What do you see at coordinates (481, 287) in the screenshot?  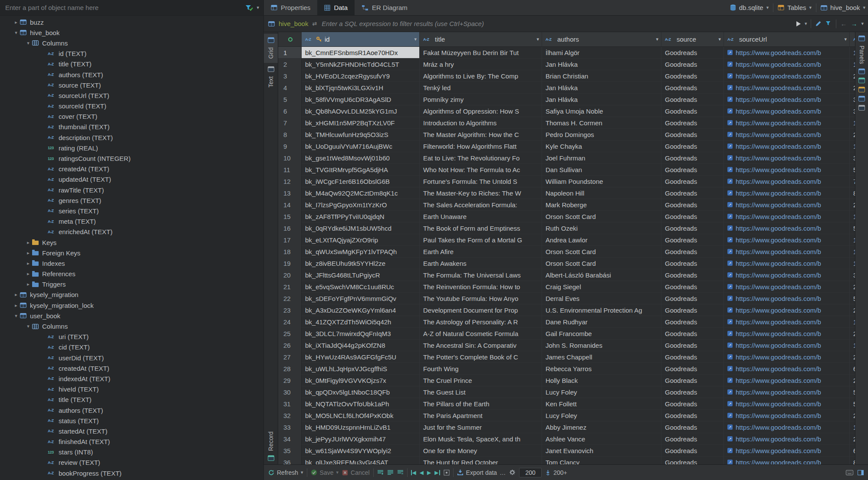 I see `cell-title: The Reinvention Formula: How to` at bounding box center [481, 287].